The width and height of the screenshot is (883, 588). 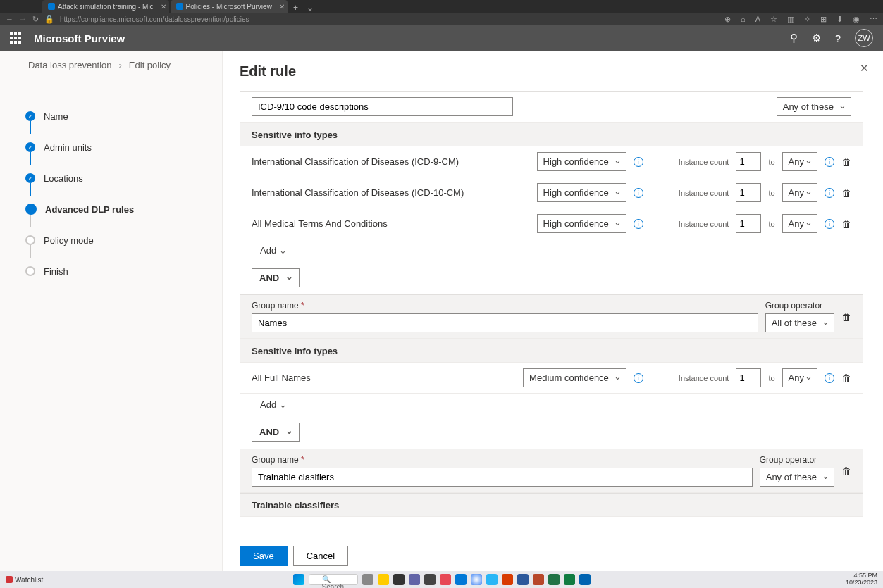 What do you see at coordinates (124, 116) in the screenshot?
I see `step-name: Name` at bounding box center [124, 116].